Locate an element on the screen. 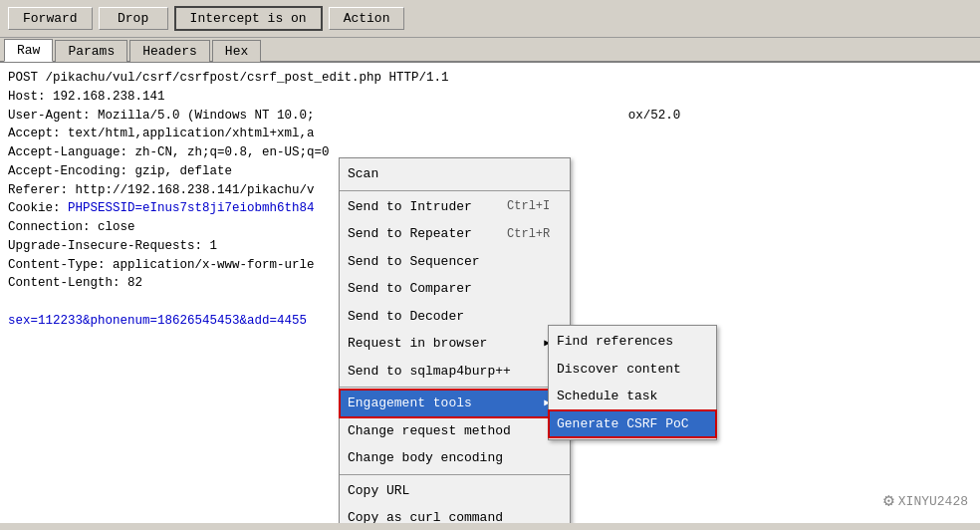  menu-item-change-request-method: Change request method is located at coordinates (454, 431).